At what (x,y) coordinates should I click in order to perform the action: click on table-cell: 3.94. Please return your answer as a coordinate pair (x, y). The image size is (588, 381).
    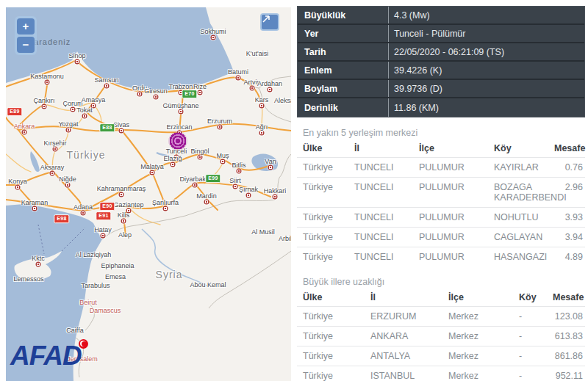
    Looking at the image, I should click on (570, 238).